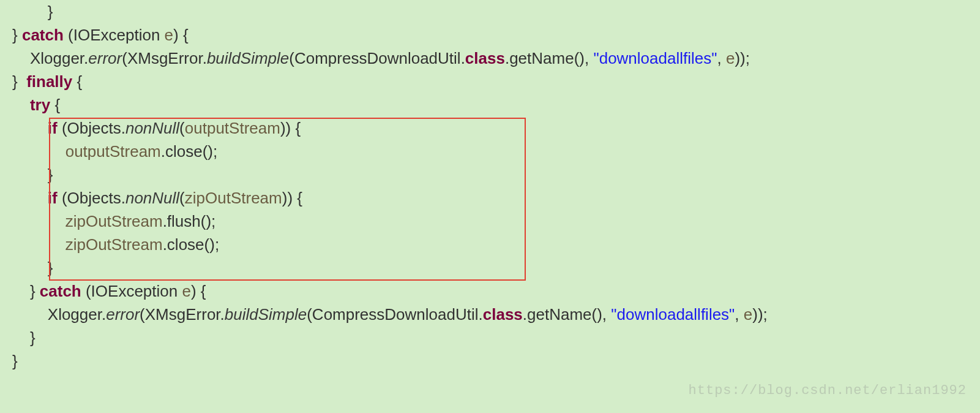  I want to click on code-line: outputStream.close();, so click(490, 151).